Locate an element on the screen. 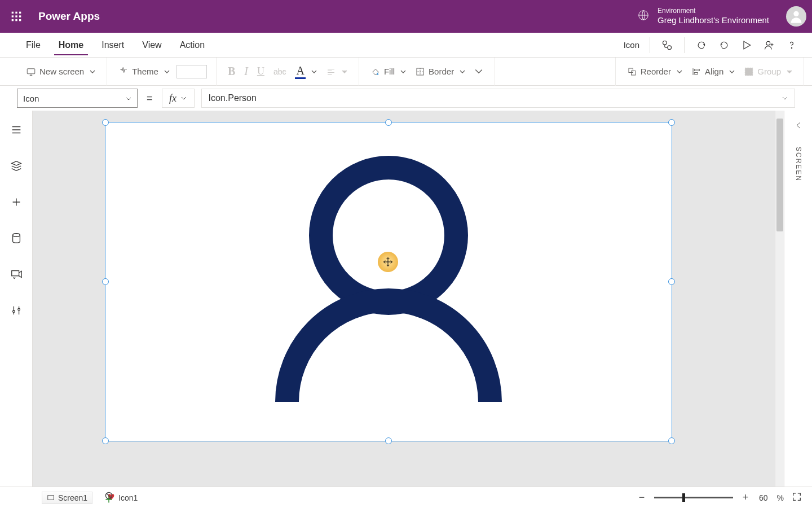  group-icon is located at coordinates (749, 72).